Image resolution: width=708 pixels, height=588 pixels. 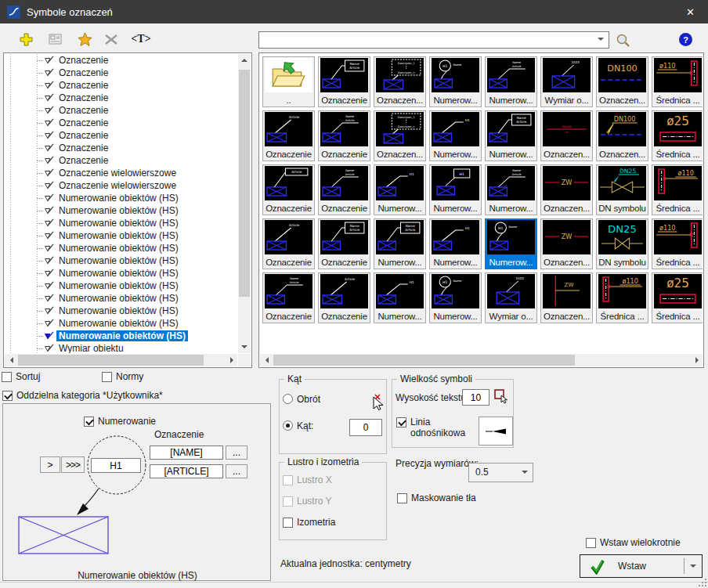 What do you see at coordinates (141, 39) in the screenshot?
I see `text-symbol-button: <T>` at bounding box center [141, 39].